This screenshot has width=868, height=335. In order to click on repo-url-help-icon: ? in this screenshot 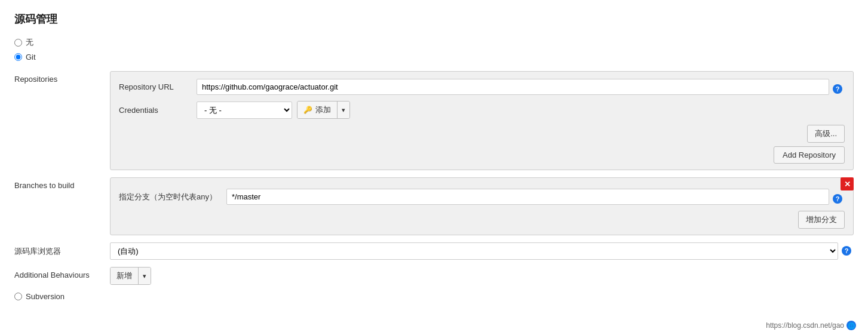, I will do `click(838, 89)`.